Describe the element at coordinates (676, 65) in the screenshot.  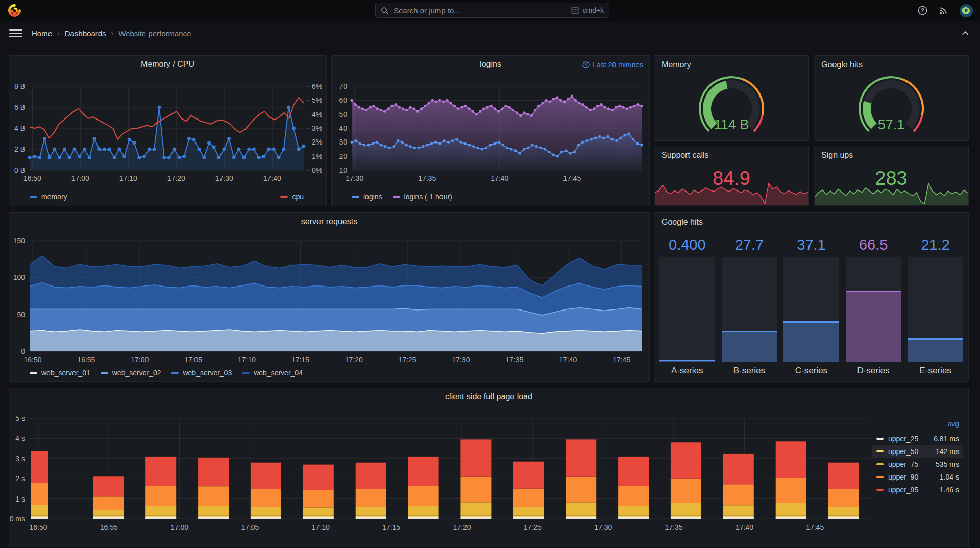
I see `panel-title: Memory` at that location.